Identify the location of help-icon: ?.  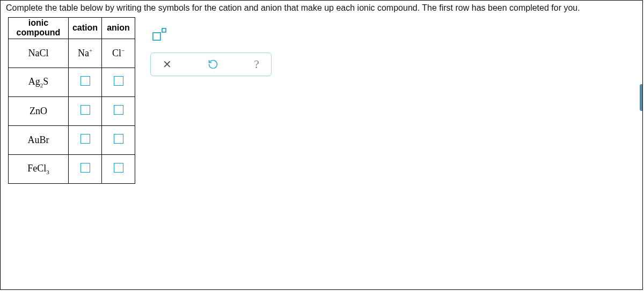
(257, 64).